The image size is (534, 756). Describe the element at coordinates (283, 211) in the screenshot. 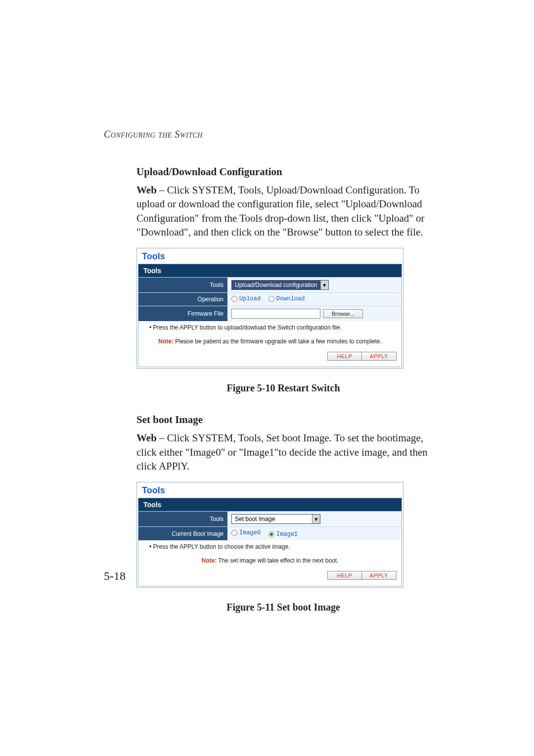

I see `section1-paragraph: Web – Click SYSTEM, Tools, Upload/Downlo…` at that location.